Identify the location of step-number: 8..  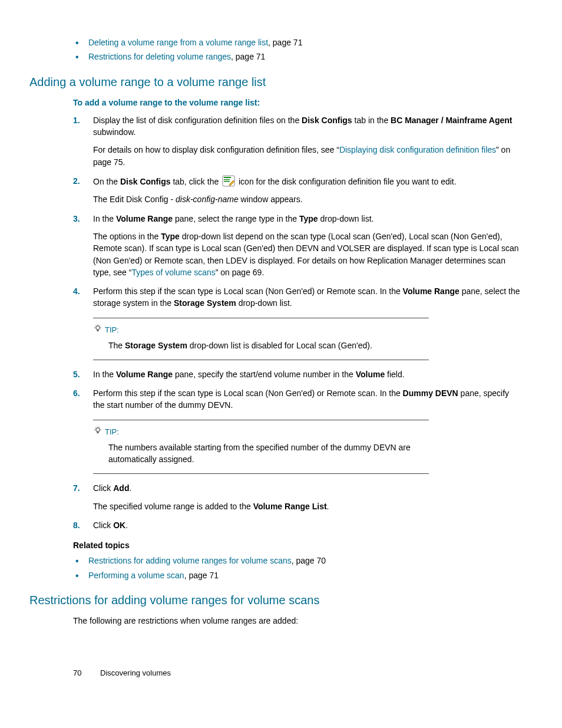
(77, 525).